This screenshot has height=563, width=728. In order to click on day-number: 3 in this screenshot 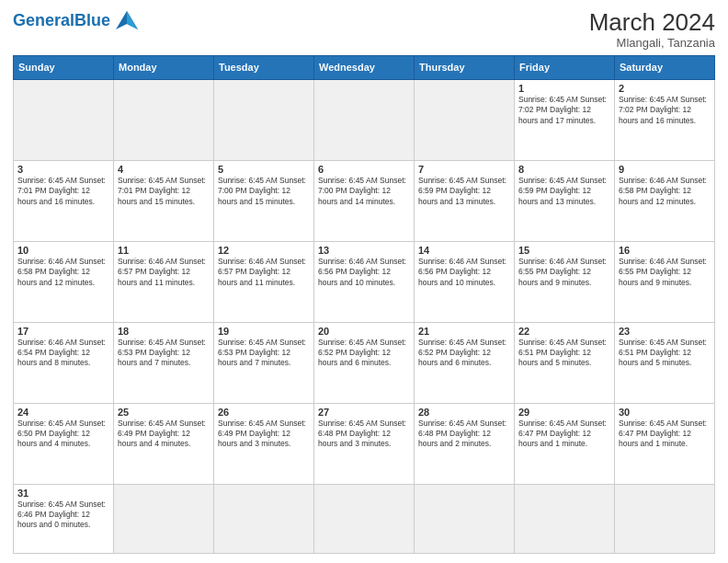, I will do `click(63, 169)`.